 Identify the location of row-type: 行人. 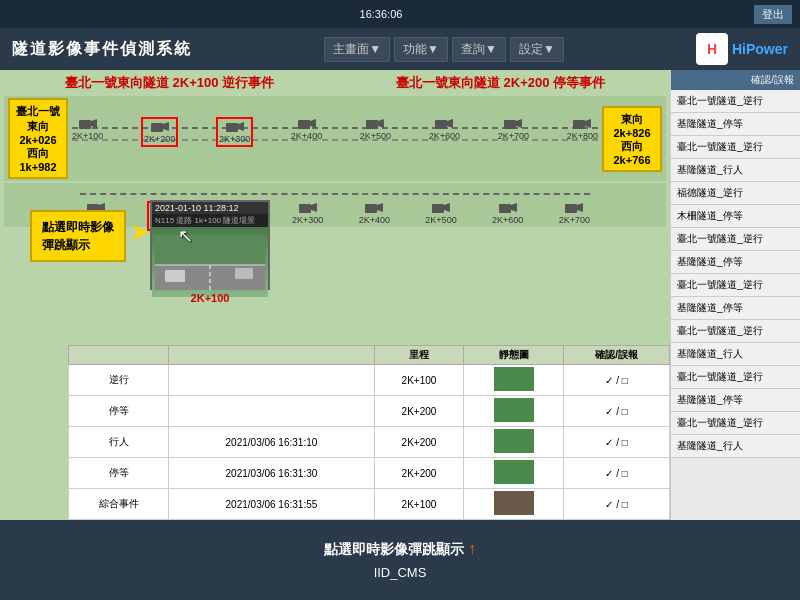
(119, 442).